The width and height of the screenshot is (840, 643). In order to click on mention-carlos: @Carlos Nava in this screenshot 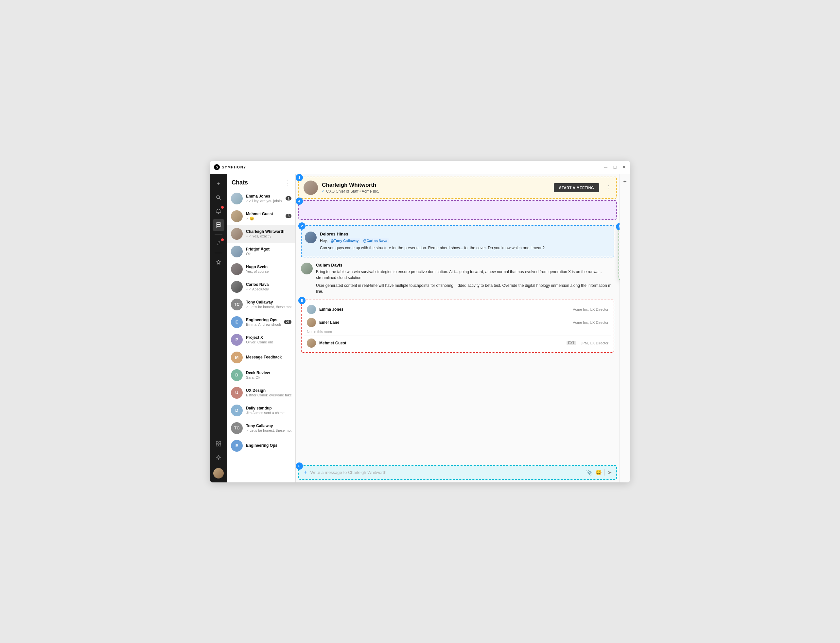, I will do `click(375, 241)`.